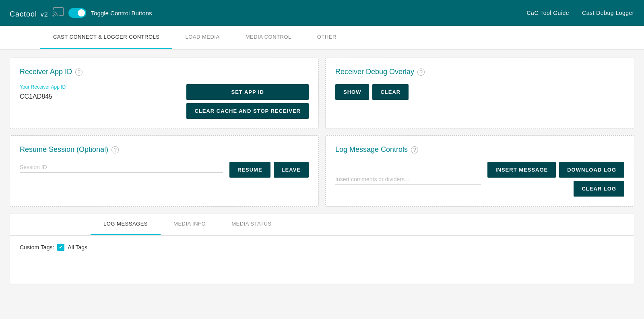 Image resolution: width=644 pixels, height=319 pixels. Describe the element at coordinates (29, 13) in the screenshot. I see `app-title: Cactool v2` at that location.